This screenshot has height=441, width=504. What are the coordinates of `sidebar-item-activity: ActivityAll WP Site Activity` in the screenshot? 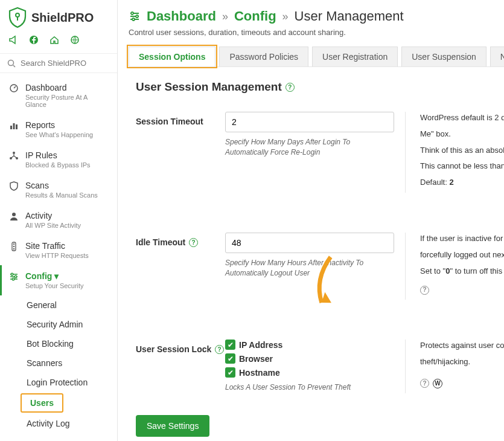 It's located at (59, 220).